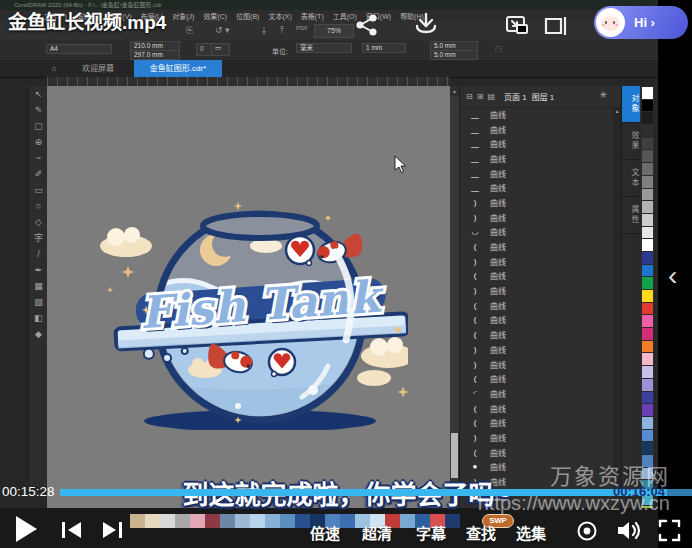 This screenshot has height=548, width=692. I want to click on tool-button: ▧, so click(38, 302).